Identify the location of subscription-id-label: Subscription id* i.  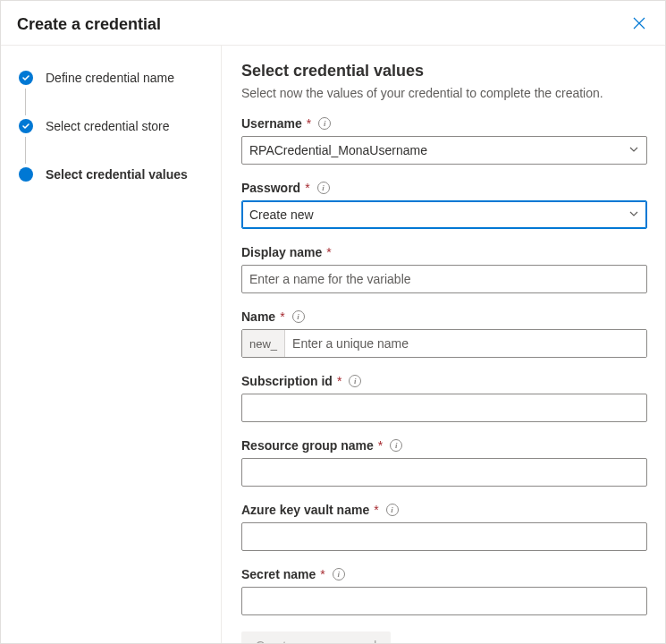
(444, 381).